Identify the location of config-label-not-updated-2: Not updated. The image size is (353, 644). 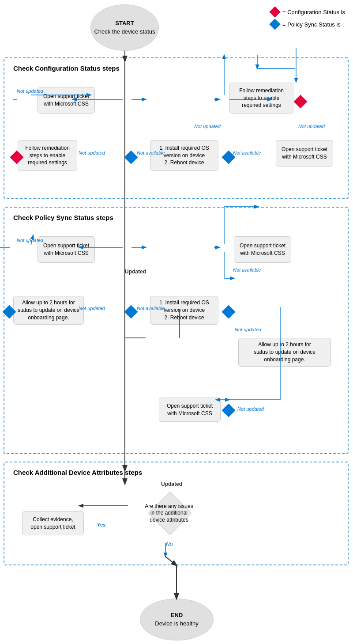
(92, 153).